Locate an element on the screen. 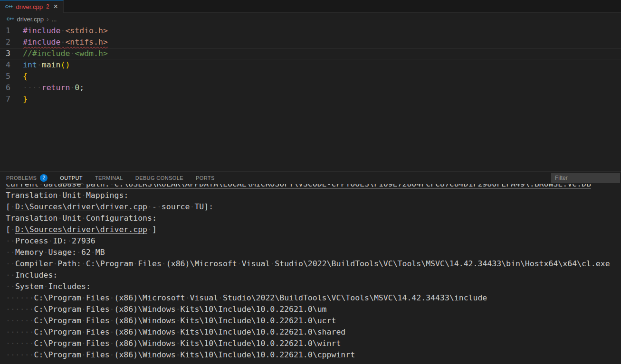 The width and height of the screenshot is (621, 364). line-number: 5 is located at coordinates (5, 76).